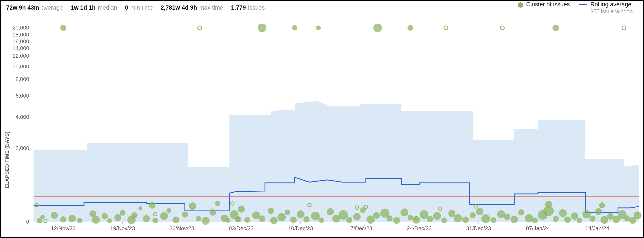  I want to click on x-tick-label: 19/Nov/23, so click(122, 228).